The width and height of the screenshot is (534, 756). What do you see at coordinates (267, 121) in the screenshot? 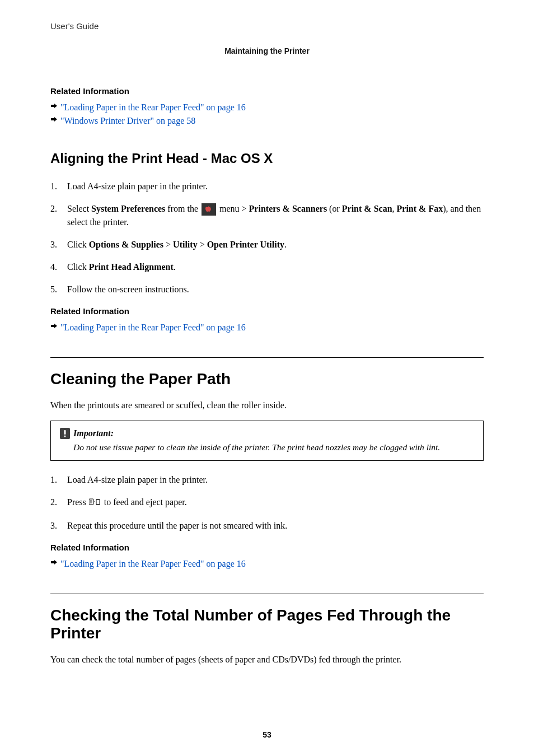
I see `related-link-row: "Windows Printer Driver" on page 58` at bounding box center [267, 121].